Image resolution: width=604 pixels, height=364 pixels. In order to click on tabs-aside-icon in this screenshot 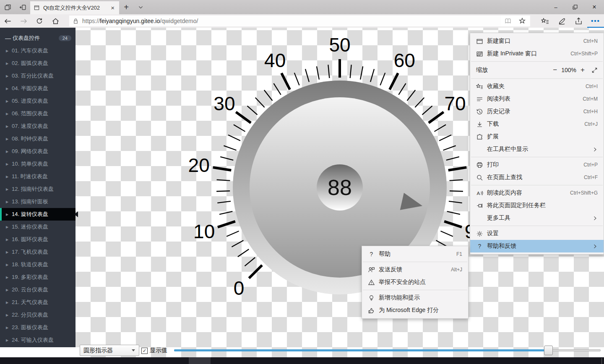, I will do `click(23, 8)`.